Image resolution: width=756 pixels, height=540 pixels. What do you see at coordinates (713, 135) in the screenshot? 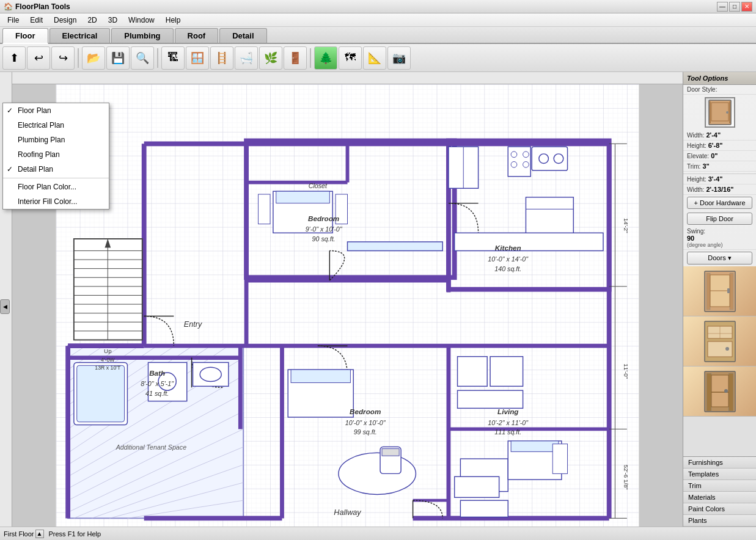
I see `width-value: 2'-4"` at bounding box center [713, 135].